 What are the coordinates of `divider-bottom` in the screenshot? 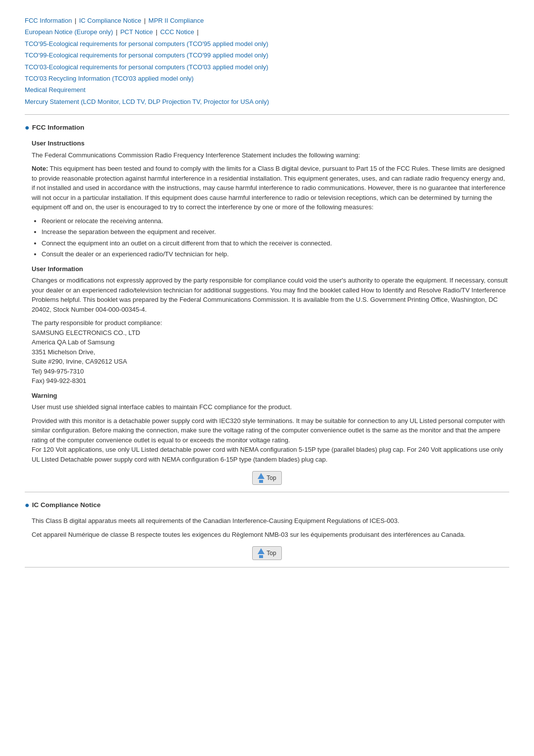 It's located at (267, 567).